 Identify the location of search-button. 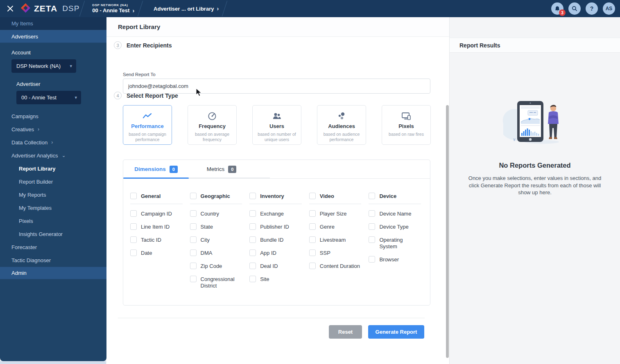
(575, 9).